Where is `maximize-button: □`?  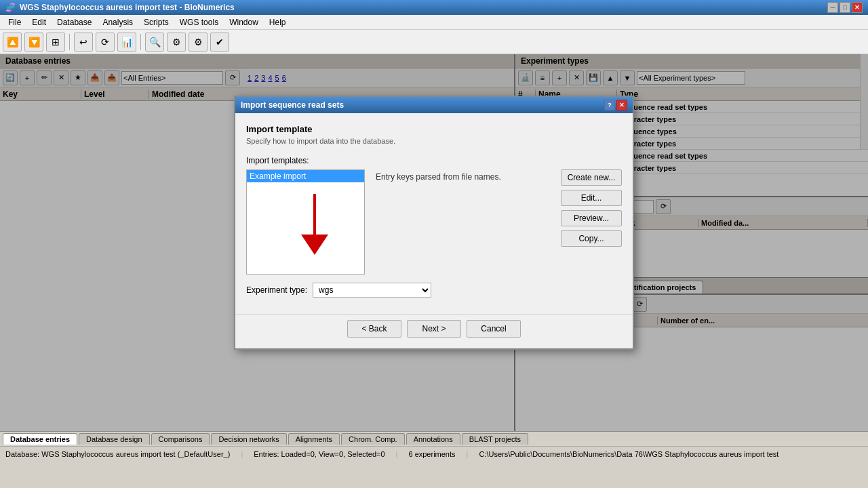
maximize-button: □ is located at coordinates (845, 7).